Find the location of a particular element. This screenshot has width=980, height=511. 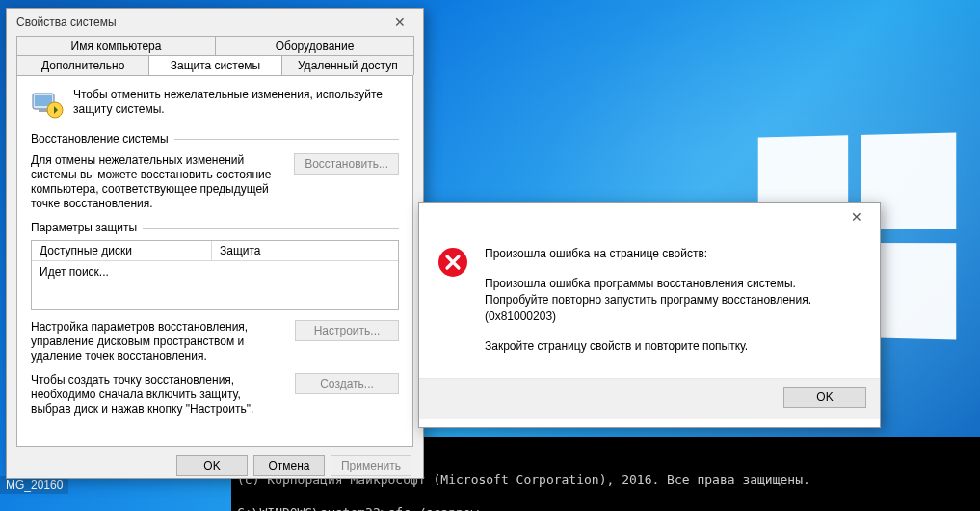

close-button: ✕ is located at coordinates (400, 22).